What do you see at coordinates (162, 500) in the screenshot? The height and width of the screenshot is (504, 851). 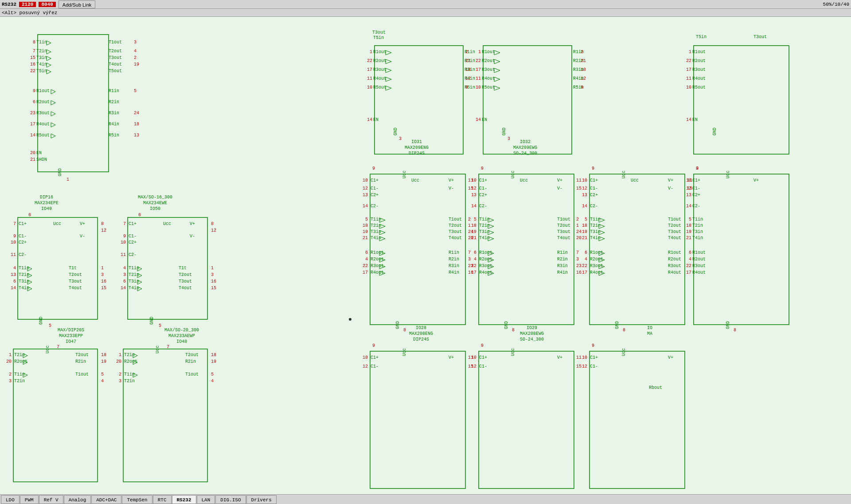 I see `tab-rtc: RTC` at bounding box center [162, 500].